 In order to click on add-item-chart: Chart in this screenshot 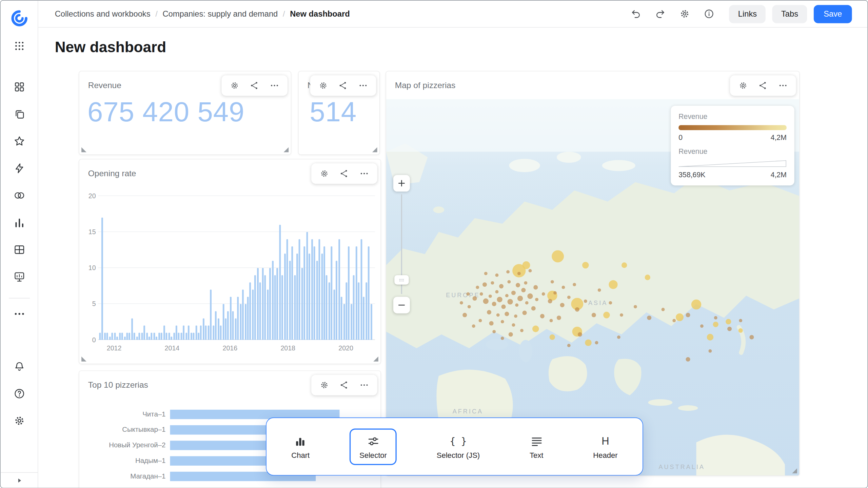, I will do `click(300, 447)`.